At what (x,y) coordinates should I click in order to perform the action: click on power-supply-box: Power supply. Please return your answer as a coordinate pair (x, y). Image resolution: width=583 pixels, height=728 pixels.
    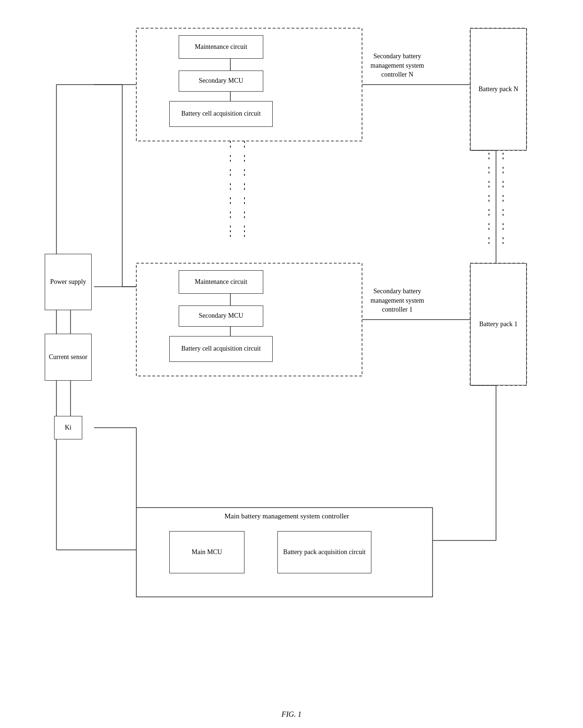
    Looking at the image, I should click on (68, 282).